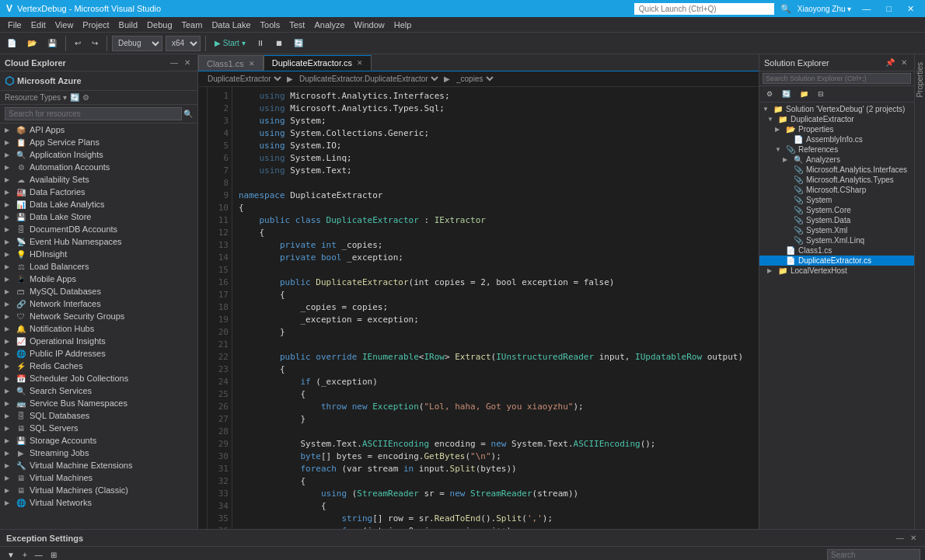  Describe the element at coordinates (787, 94) in the screenshot. I see `sol-refresh-btn: 🔄` at that location.